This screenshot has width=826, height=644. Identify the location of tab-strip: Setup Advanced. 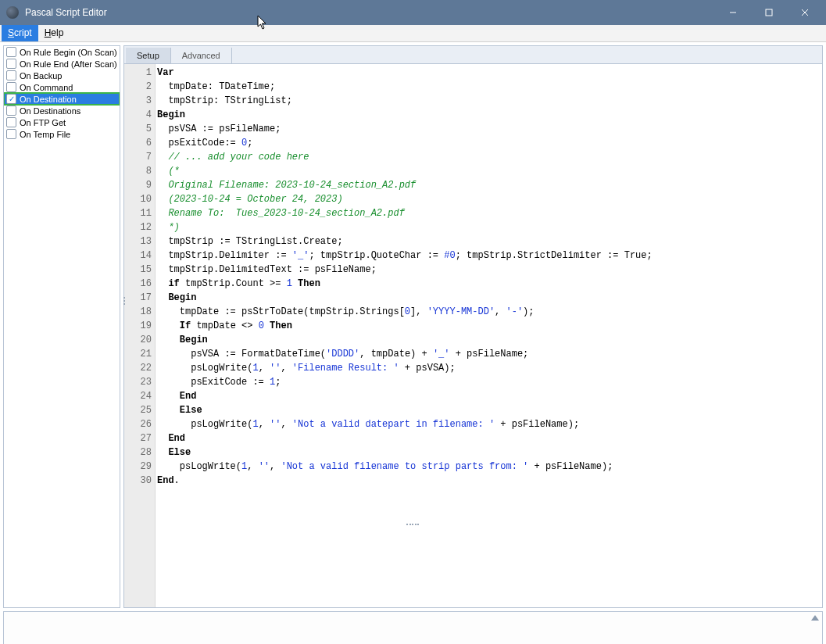
(474, 55).